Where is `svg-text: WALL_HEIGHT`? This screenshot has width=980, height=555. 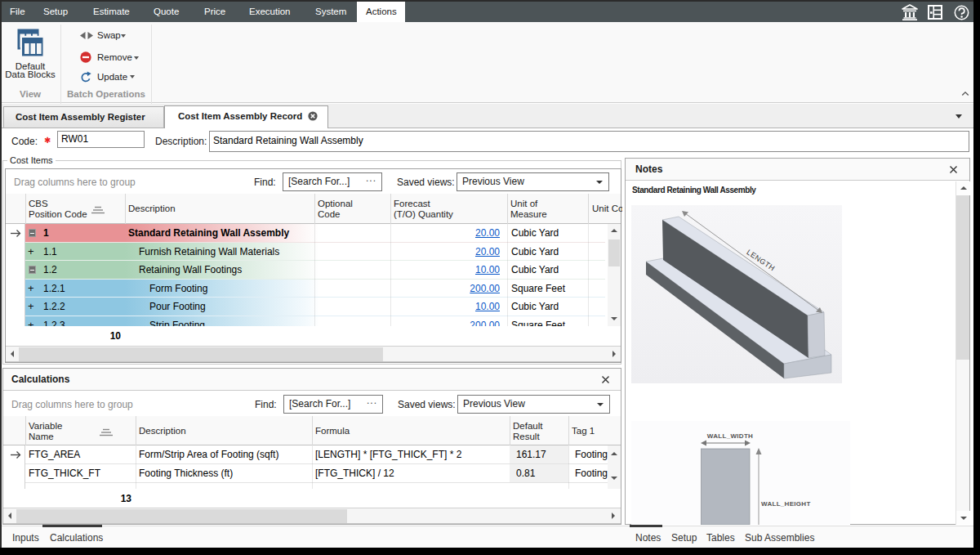 svg-text: WALL_HEIGHT is located at coordinates (786, 504).